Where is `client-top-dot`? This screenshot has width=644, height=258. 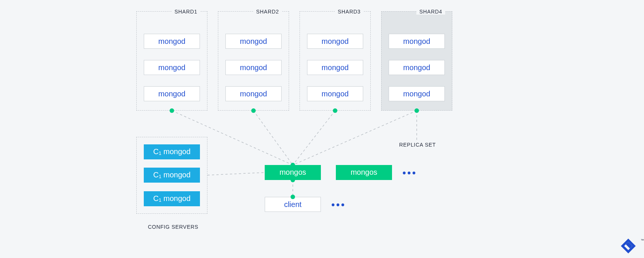 client-top-dot is located at coordinates (293, 197).